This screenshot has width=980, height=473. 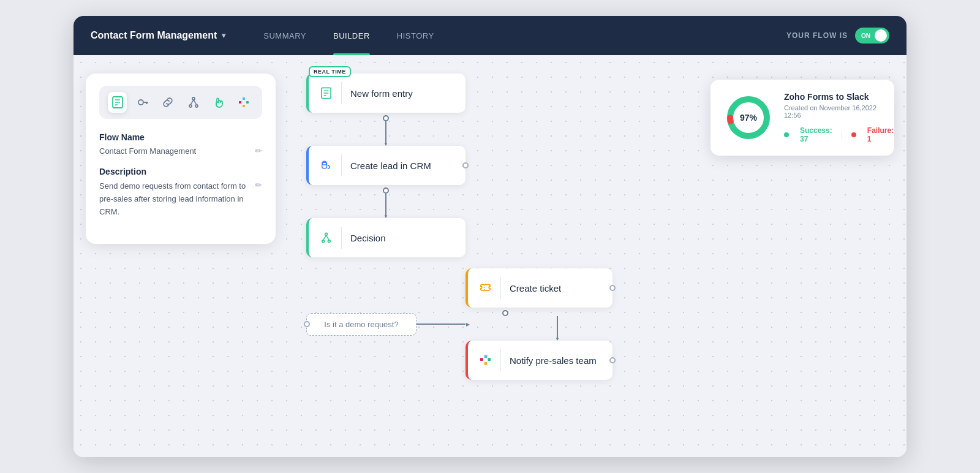 I want to click on flow-status-label: YOUR FLOW IS, so click(x=817, y=36).